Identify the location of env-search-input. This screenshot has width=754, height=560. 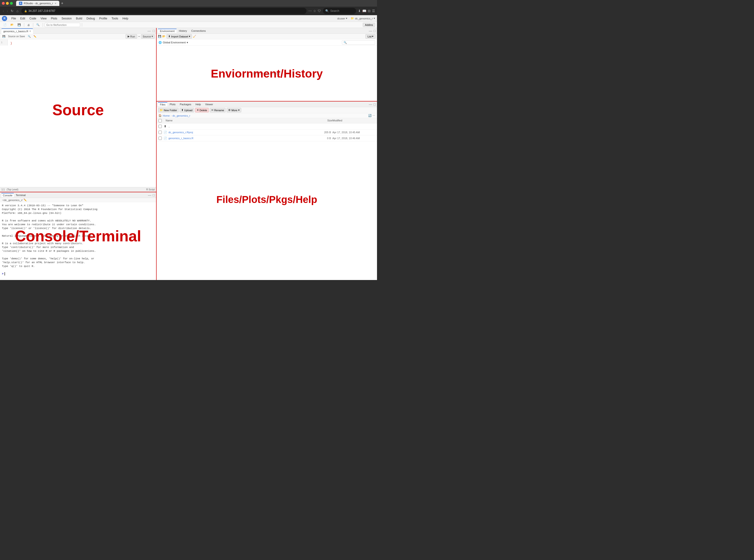
(359, 42).